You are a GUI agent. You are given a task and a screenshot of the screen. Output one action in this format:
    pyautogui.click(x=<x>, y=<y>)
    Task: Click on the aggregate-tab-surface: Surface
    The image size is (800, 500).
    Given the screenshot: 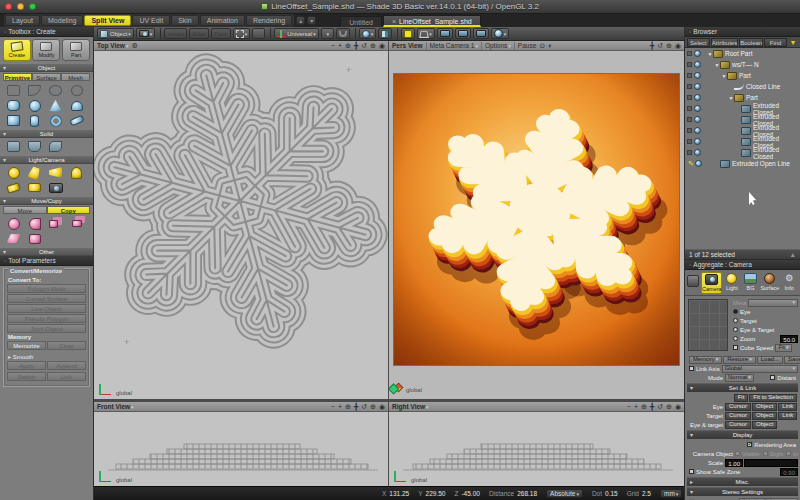 What is the action you would take?
    pyautogui.click(x=770, y=282)
    